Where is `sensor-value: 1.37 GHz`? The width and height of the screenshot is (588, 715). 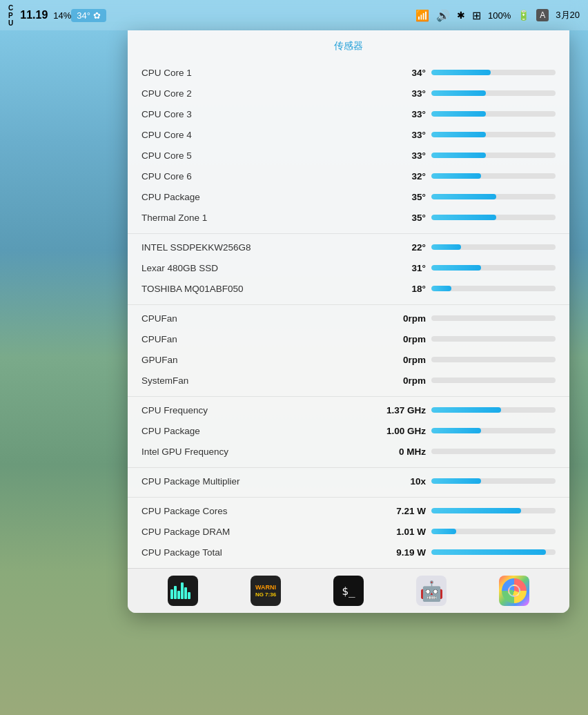 sensor-value: 1.37 GHz is located at coordinates (397, 410).